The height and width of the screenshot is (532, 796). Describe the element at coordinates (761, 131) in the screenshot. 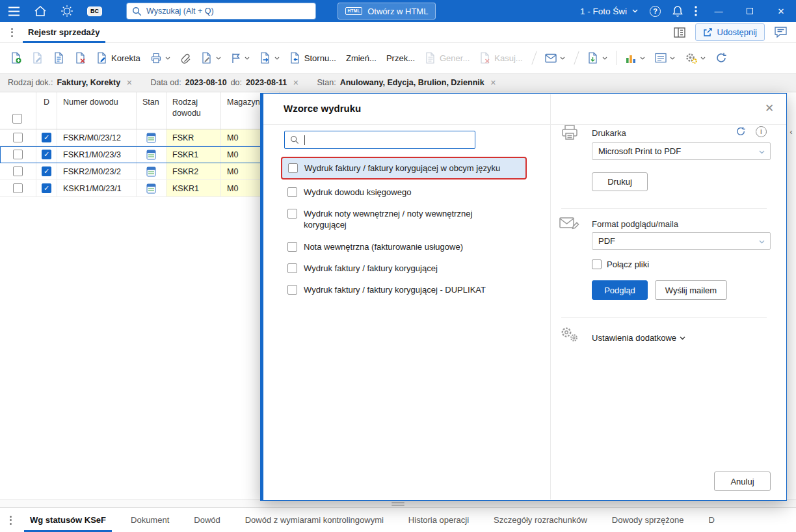

I see `info-icon: i` at that location.